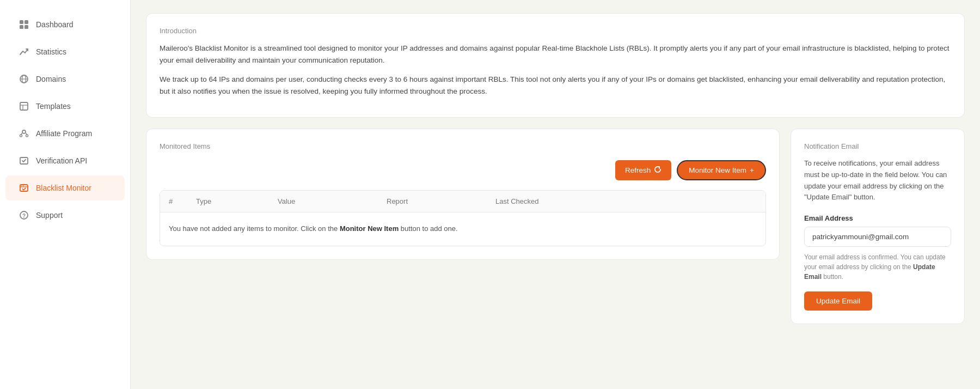 The width and height of the screenshot is (980, 389). I want to click on refresh-button: Refresh, so click(644, 170).